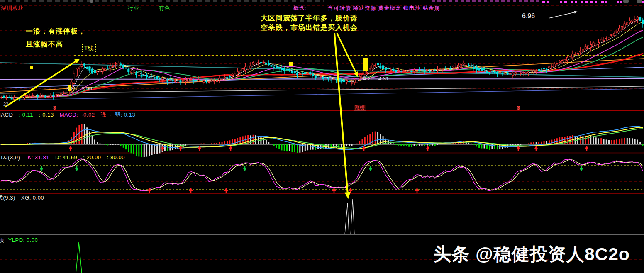  What do you see at coordinates (162, 1) in the screenshot?
I see `topbar-clipped-text` at bounding box center [162, 1].